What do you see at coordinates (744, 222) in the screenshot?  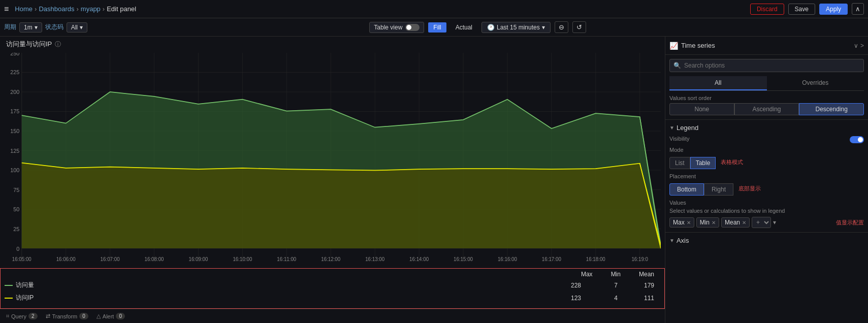 I see `remove-mean-button: ✕` at bounding box center [744, 222].